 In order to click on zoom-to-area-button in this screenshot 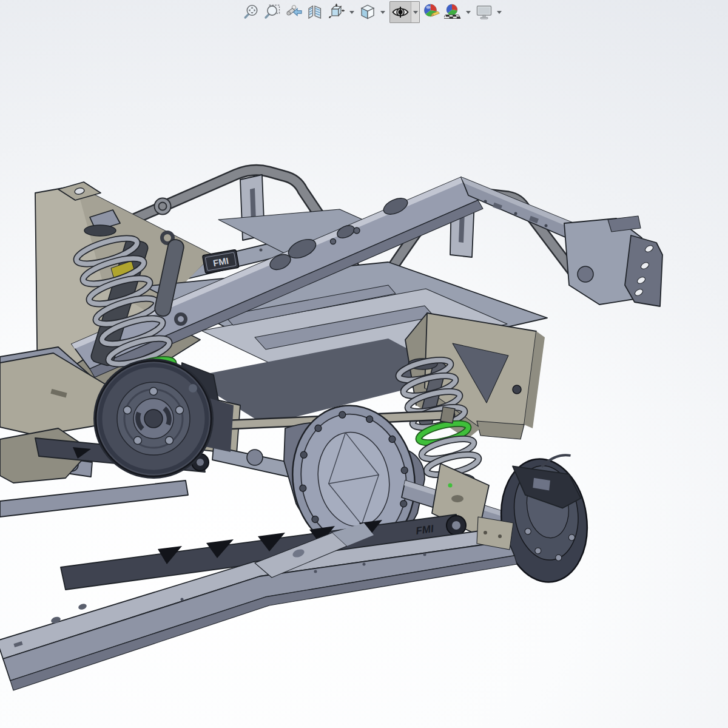, I will do `click(273, 12)`.